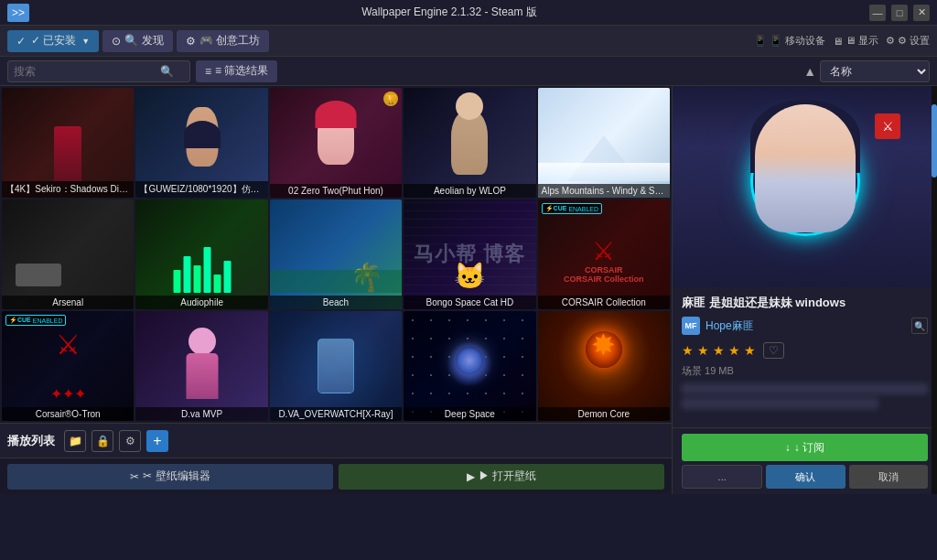 The width and height of the screenshot is (937, 560). I want to click on window-title: Wallpaper Engine 2.1.32 - Steam 版, so click(449, 13).